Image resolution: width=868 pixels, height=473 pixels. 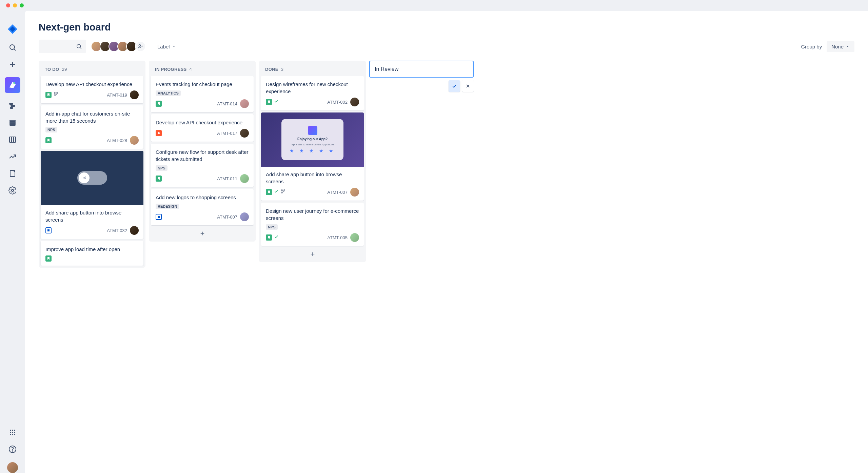 What do you see at coordinates (13, 123) in the screenshot?
I see `backlog-icon` at bounding box center [13, 123].